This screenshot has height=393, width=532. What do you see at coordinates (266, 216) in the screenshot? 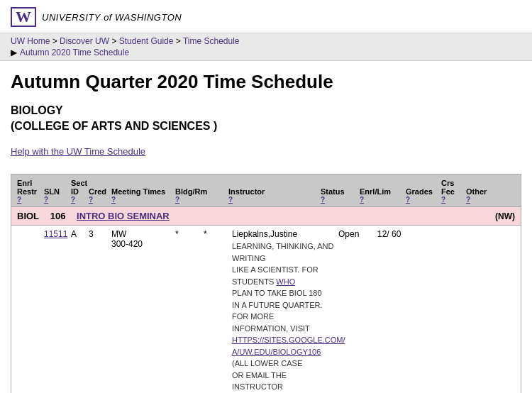
I see `course-header-row: BIOL 106 INTRO BIO SEMINAR (NW)` at bounding box center [266, 216].